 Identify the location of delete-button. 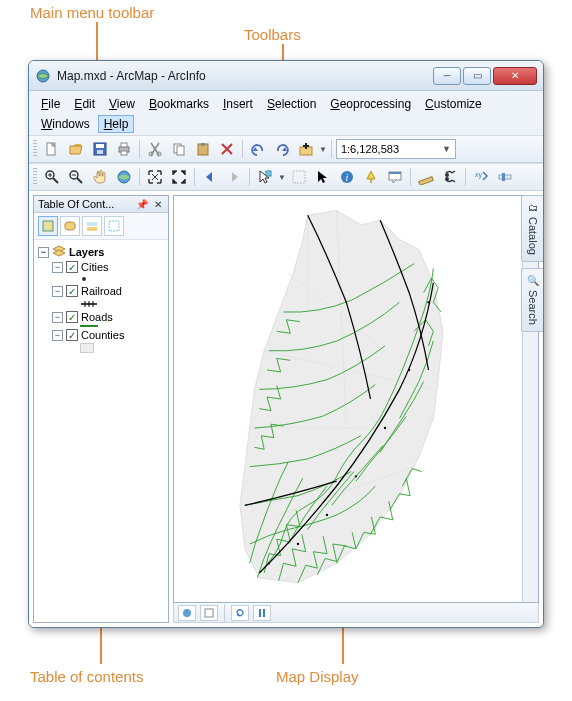
(227, 149).